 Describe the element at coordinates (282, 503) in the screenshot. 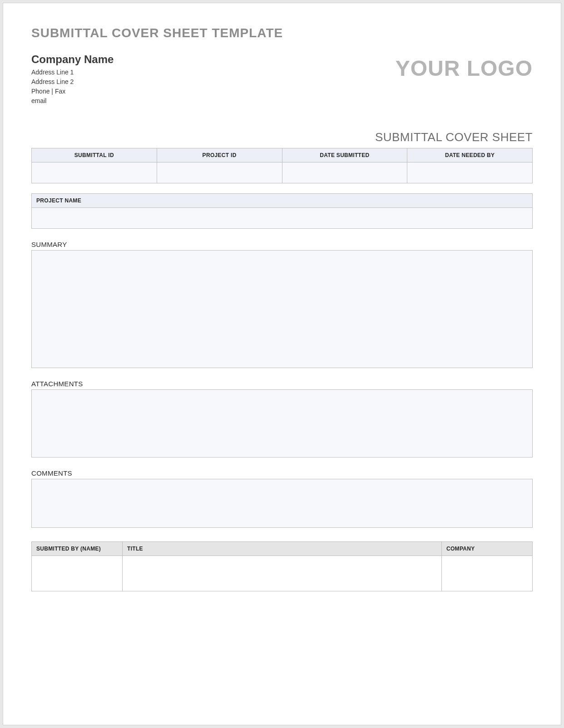

I see `comments-field` at that location.